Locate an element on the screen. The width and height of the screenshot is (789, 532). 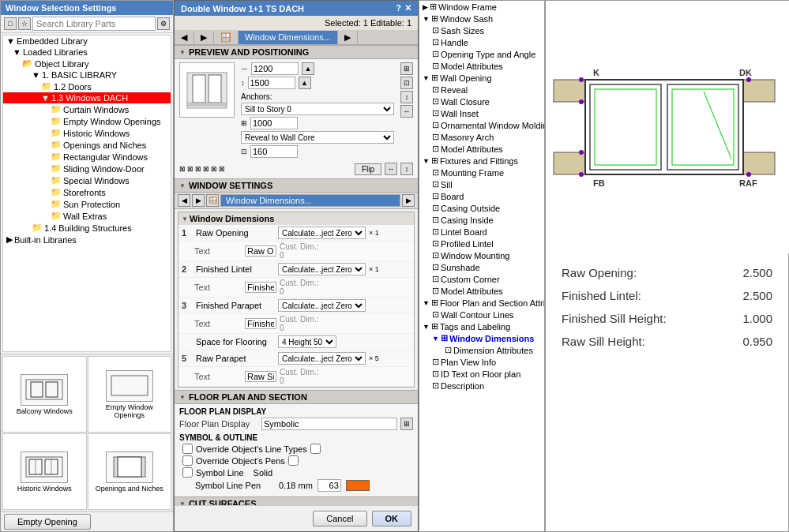
tree-right-model-attr-3: ⊡ Model Attributes is located at coordinates (482, 290).